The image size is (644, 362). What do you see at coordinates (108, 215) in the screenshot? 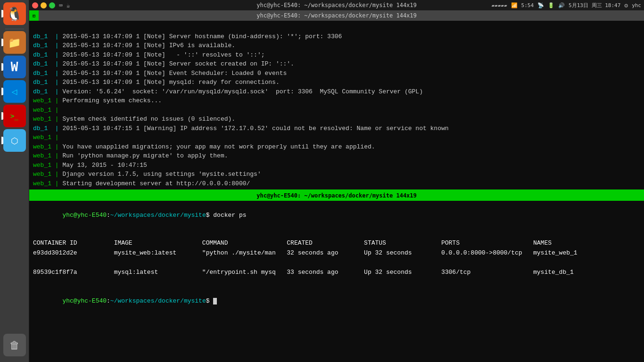
I see `prompt-colon: :` at bounding box center [108, 215].